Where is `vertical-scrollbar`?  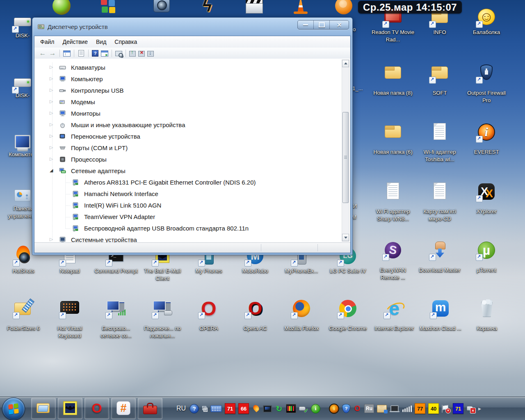
vertical-scrollbar is located at coordinates (345, 151).